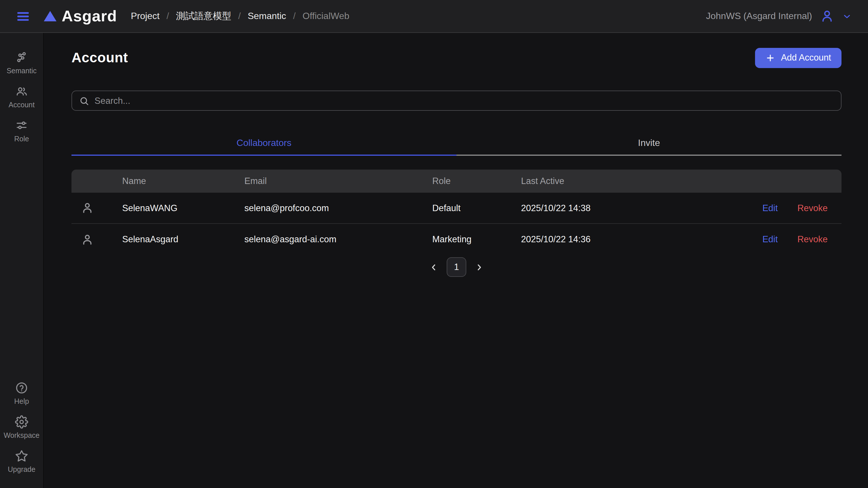 The height and width of the screenshot is (488, 868). Describe the element at coordinates (338, 239) in the screenshot. I see `cell-email: selena@asgard-ai.com` at that location.